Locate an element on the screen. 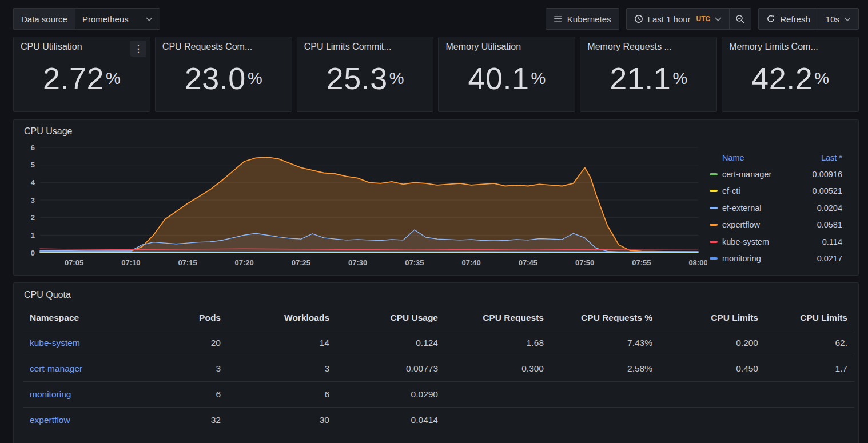  svg-text: 07:40 is located at coordinates (471, 263).